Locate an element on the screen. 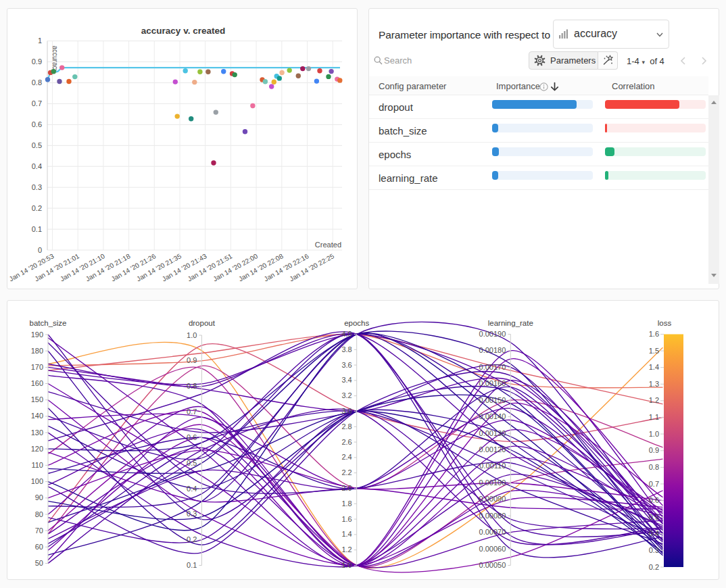 The image size is (726, 588). svg-text: 80 is located at coordinates (39, 514).